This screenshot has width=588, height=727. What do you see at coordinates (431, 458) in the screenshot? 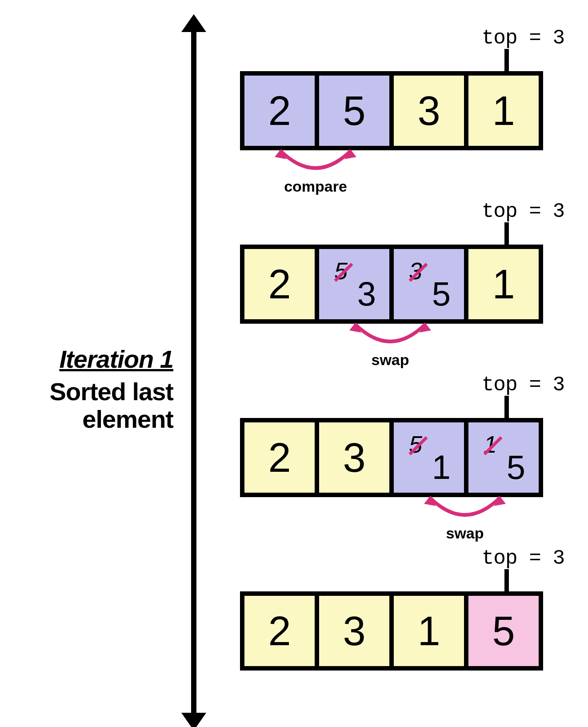
I see `array-cell-swap: 5 1` at bounding box center [431, 458].